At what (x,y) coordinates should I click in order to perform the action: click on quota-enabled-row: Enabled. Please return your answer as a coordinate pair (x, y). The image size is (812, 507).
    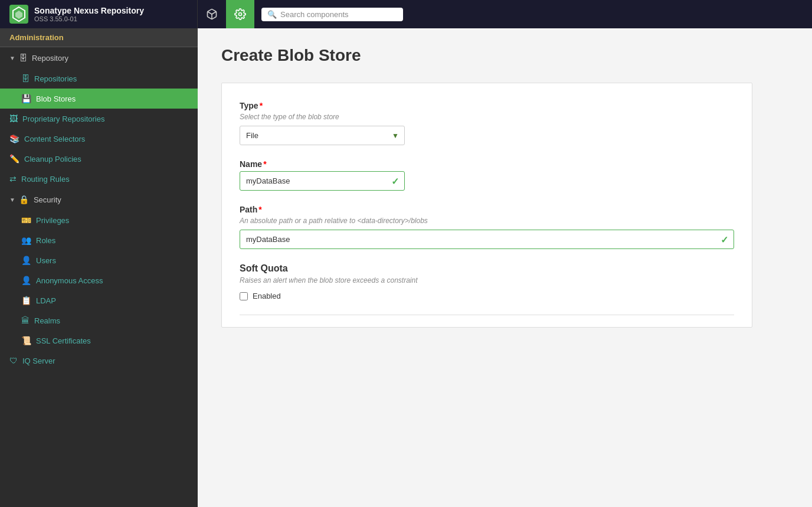
    Looking at the image, I should click on (487, 296).